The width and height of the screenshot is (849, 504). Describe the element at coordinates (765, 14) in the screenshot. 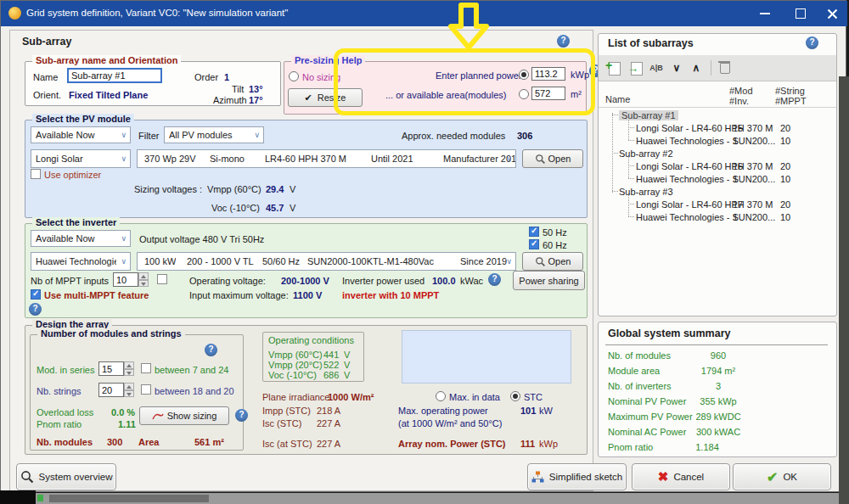

I see `minimize-button` at that location.